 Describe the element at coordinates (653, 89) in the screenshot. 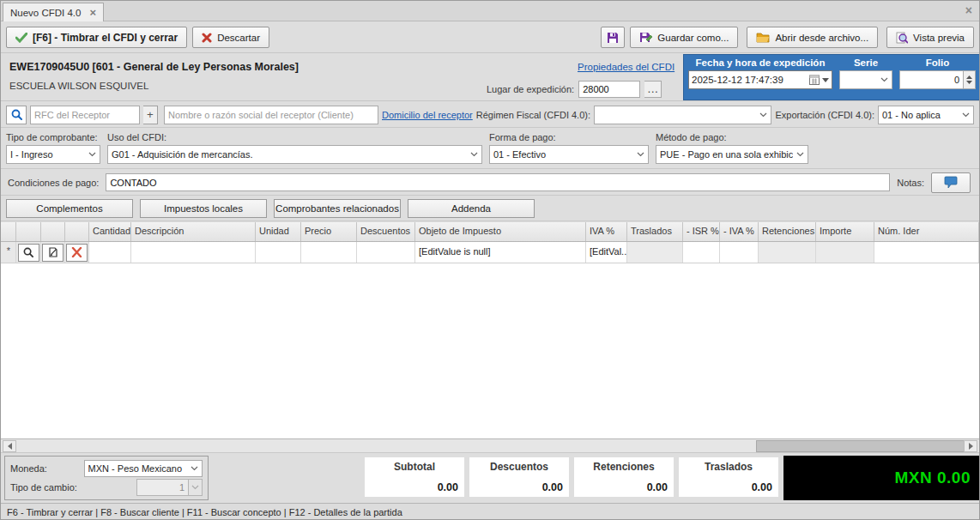

I see `lugar-browse-button: …` at that location.